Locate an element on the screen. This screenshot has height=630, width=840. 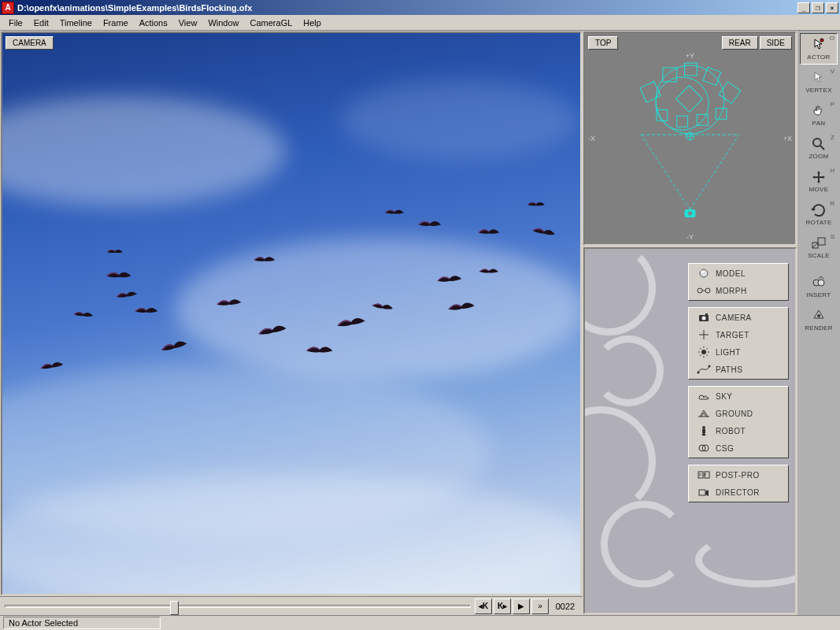
render-tool: RENDER is located at coordinates (819, 320).